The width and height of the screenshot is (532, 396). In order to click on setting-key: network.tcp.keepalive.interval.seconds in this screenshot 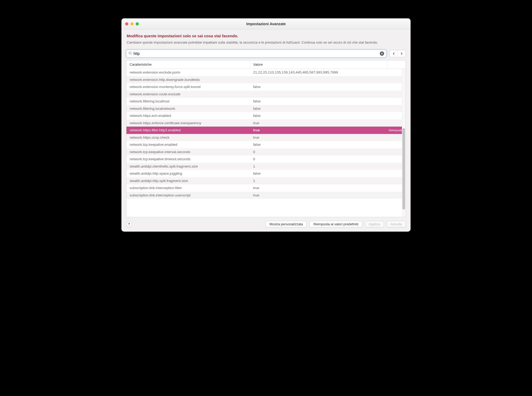, I will do `click(188, 152)`.